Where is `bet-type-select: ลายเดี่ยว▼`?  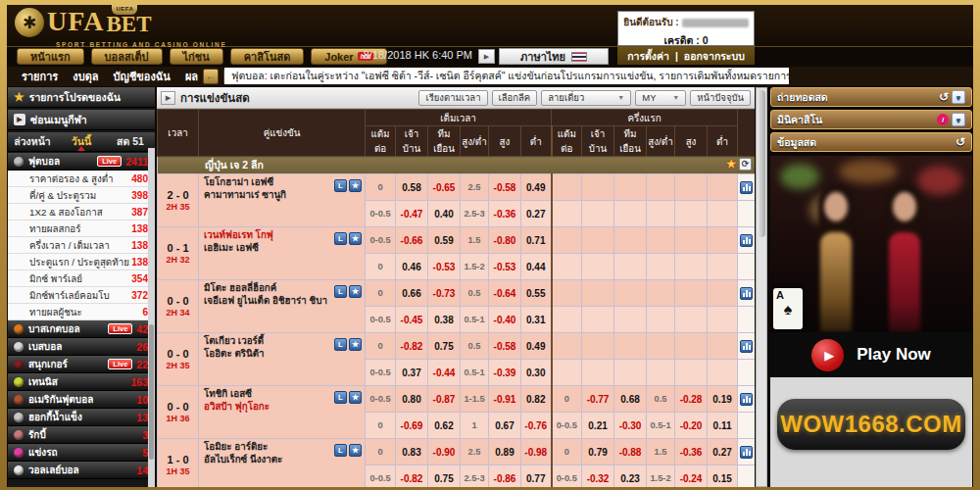
bet-type-select: ลายเดี่ยว▼ is located at coordinates (586, 98).